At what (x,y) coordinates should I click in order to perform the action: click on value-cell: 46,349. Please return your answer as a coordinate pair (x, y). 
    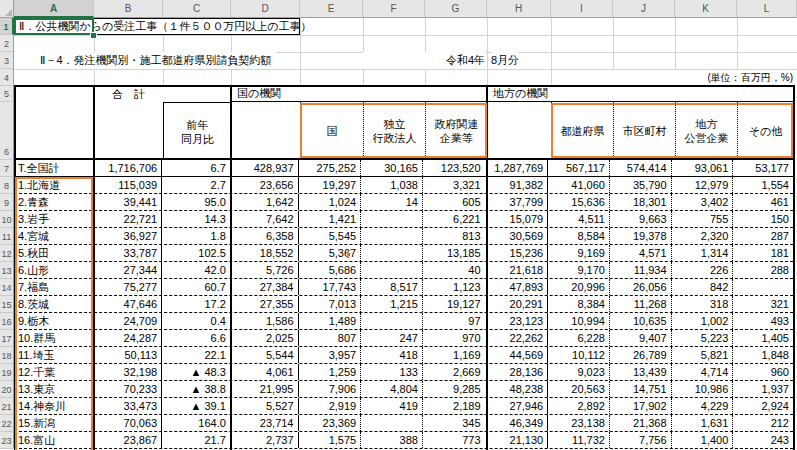
    Looking at the image, I should click on (517, 423).